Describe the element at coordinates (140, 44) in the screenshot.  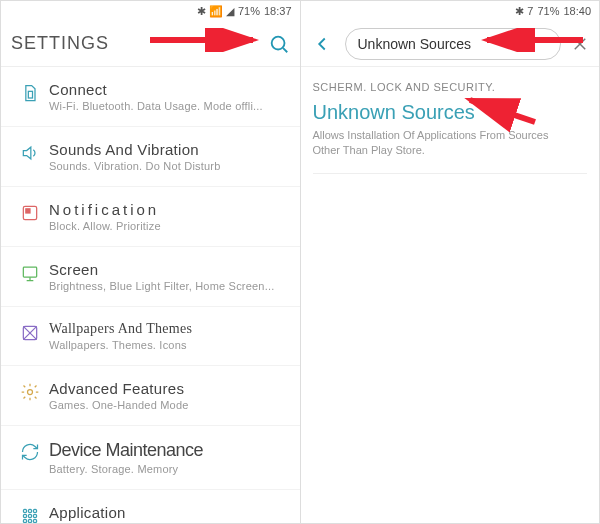
I see `page-title: SETTINGS` at that location.